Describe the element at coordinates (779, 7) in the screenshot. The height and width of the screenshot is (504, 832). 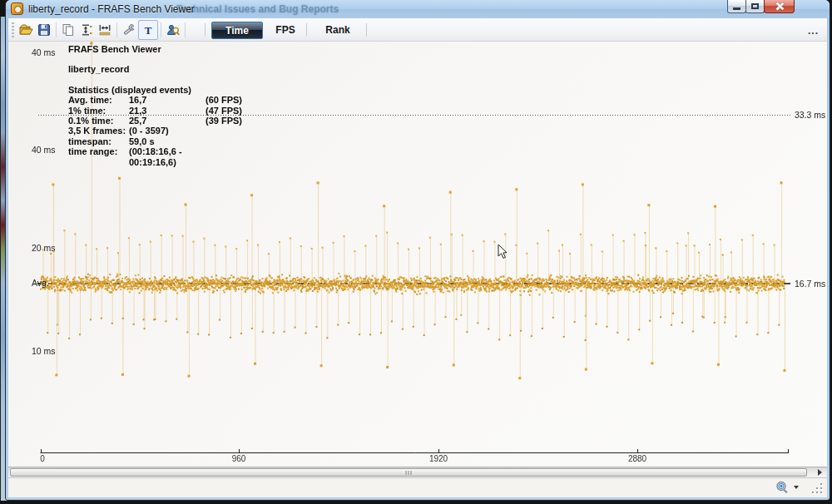
I see `close-button` at that location.